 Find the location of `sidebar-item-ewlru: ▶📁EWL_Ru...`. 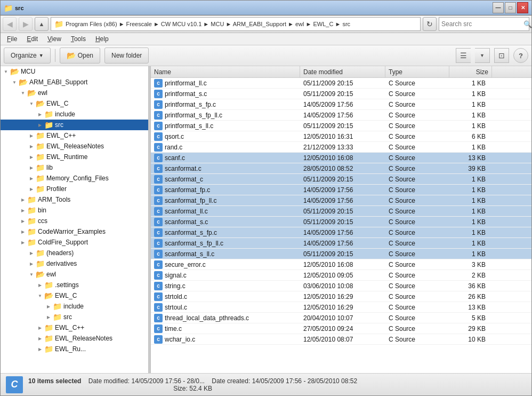

sidebar-item-ewlru: ▶📁EWL_Ru... is located at coordinates (75, 349).